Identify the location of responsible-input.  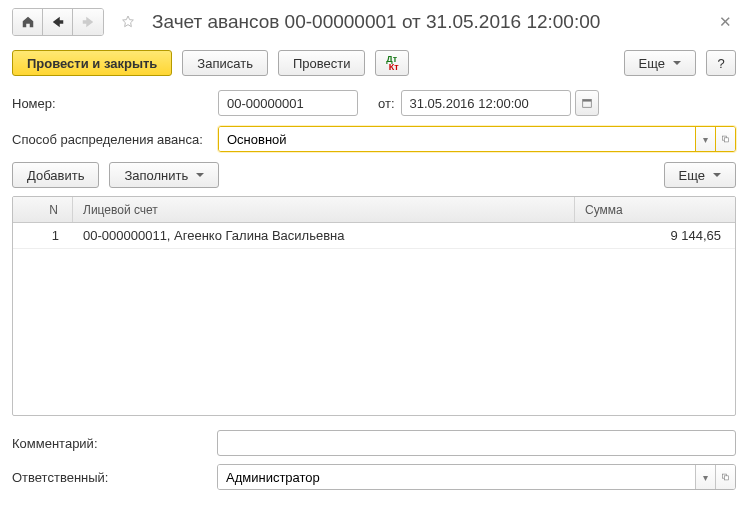
(456, 477).